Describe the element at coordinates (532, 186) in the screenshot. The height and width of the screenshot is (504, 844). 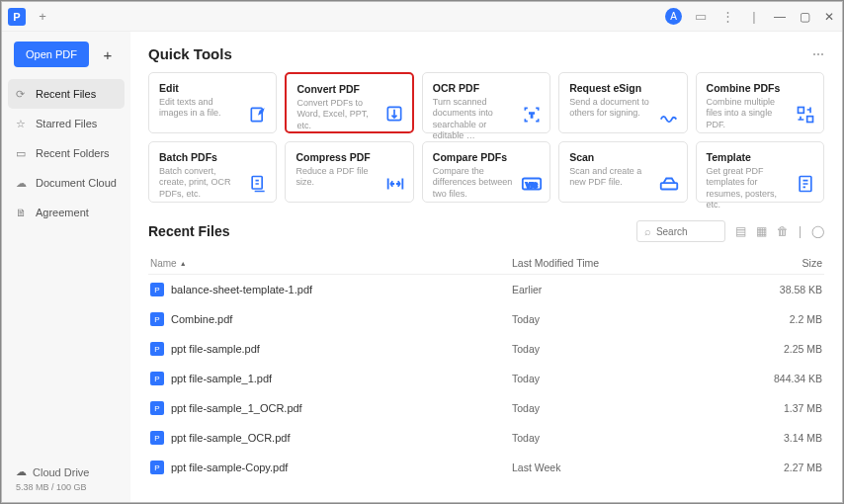
I see `svg-text: V/S` at that location.